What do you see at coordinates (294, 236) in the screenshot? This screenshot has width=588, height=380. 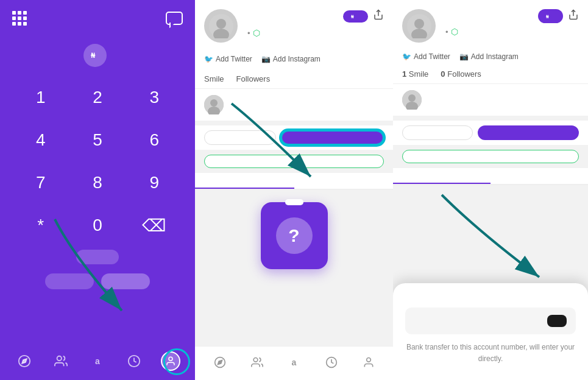 I see `mystery-badge: ?` at bounding box center [294, 236].